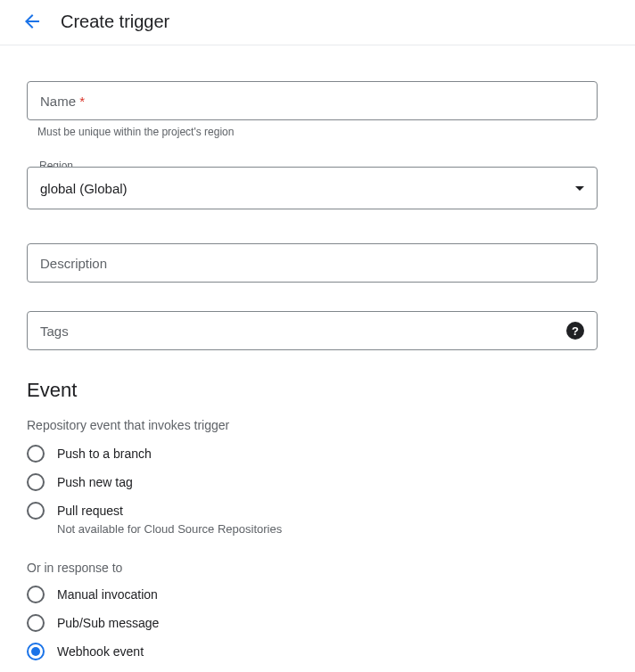  Describe the element at coordinates (108, 623) in the screenshot. I see `radio-label: Pub/Sub message` at that location.